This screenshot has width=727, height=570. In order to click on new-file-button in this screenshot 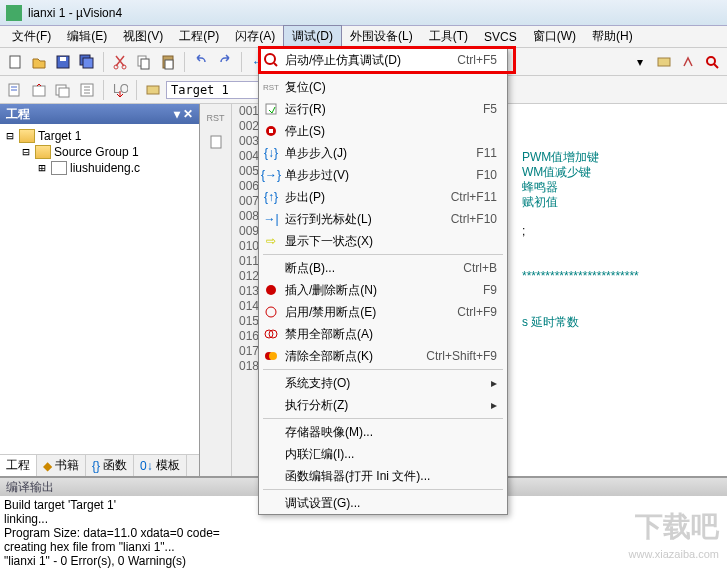, I will do `click(15, 62)`.